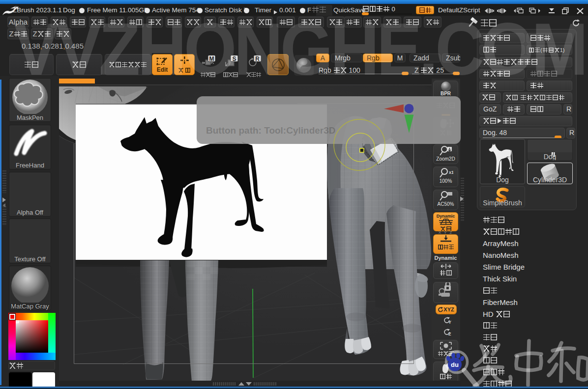 This screenshot has height=389, width=588. Describe the element at coordinates (450, 322) in the screenshot. I see `svg-text: Y` at that location.